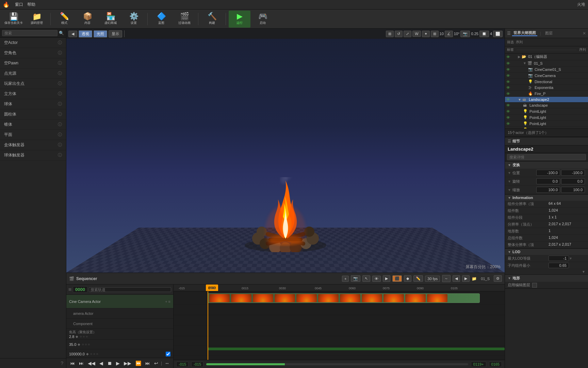 The width and height of the screenshot is (588, 368). What do you see at coordinates (546, 88) in the screenshot?
I see `tree-item-exponentia: 👁 🌫 Exponentia` at bounding box center [546, 88].